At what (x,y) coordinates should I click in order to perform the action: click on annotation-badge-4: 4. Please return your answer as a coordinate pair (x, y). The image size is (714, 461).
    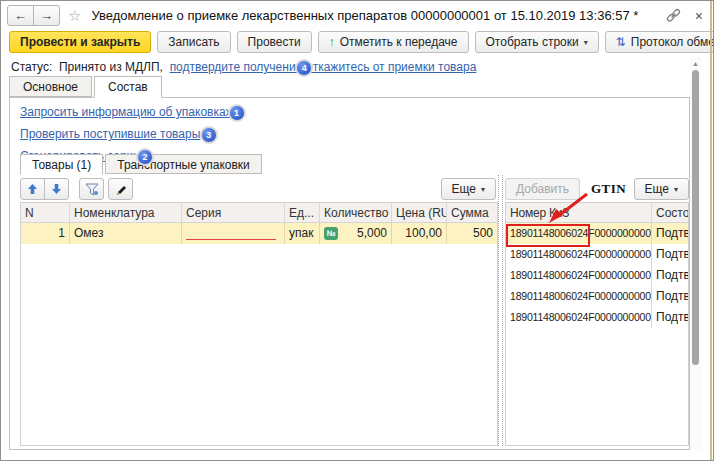
    Looking at the image, I should click on (304, 68).